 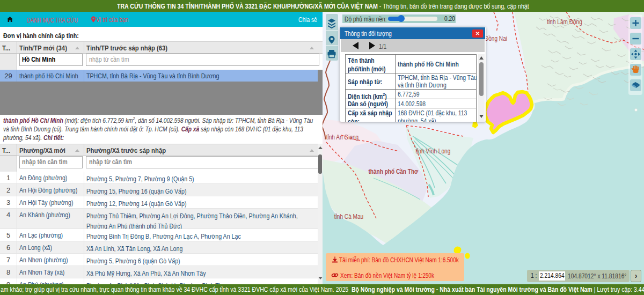 I want to click on svg-text: tỉnh Cà Mau, so click(x=349, y=217).